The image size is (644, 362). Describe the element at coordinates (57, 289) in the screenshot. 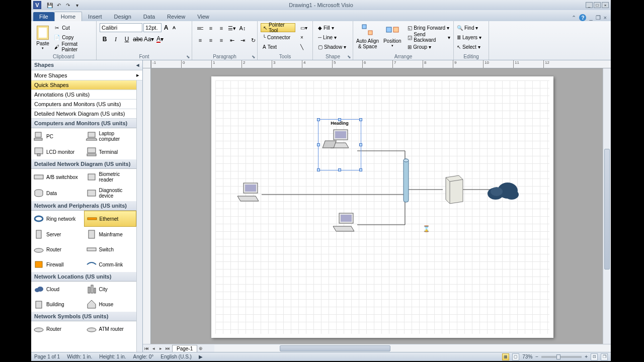

I see `shape-cloud: Cloud` at that location.